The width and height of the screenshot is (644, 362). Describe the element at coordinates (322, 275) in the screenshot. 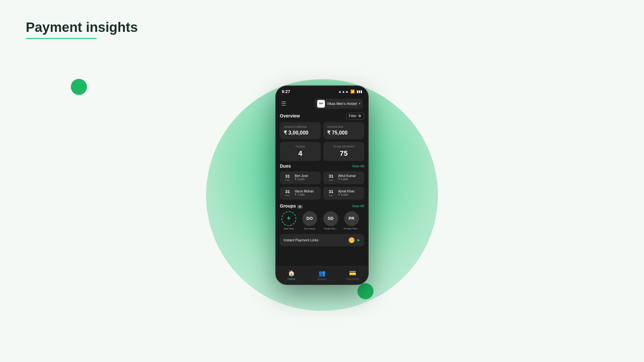

I see `nav-item-groups: 👥 Groups` at that location.